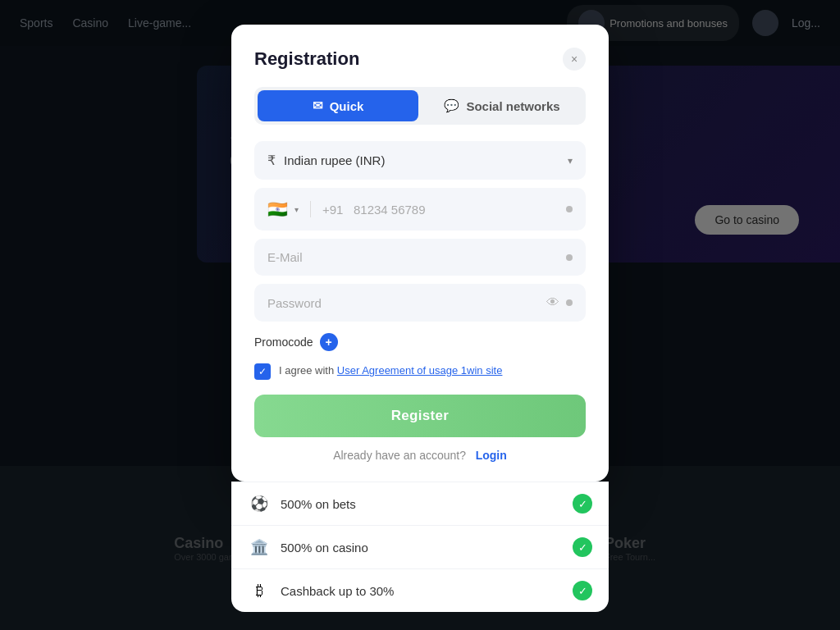  I want to click on promo-item-bets: ⚽ 500% on bets ✓, so click(420, 504).